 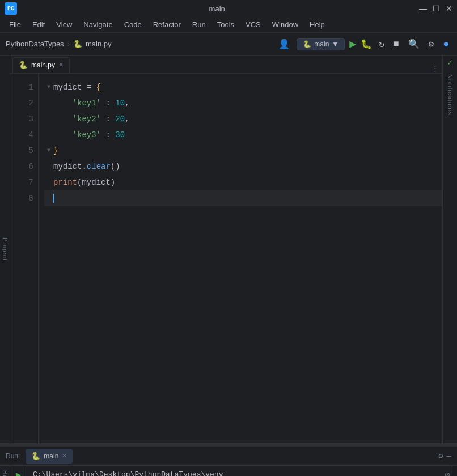 I want to click on menu-help: Help, so click(x=318, y=25).